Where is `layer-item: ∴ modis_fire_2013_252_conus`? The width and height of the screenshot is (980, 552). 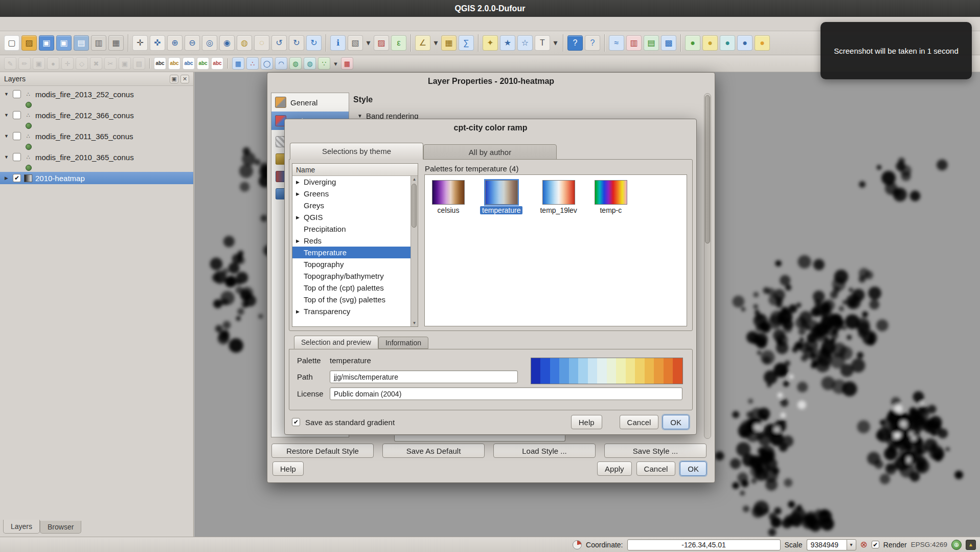
layer-item: ∴ modis_fire_2013_252_conus is located at coordinates (97, 98).